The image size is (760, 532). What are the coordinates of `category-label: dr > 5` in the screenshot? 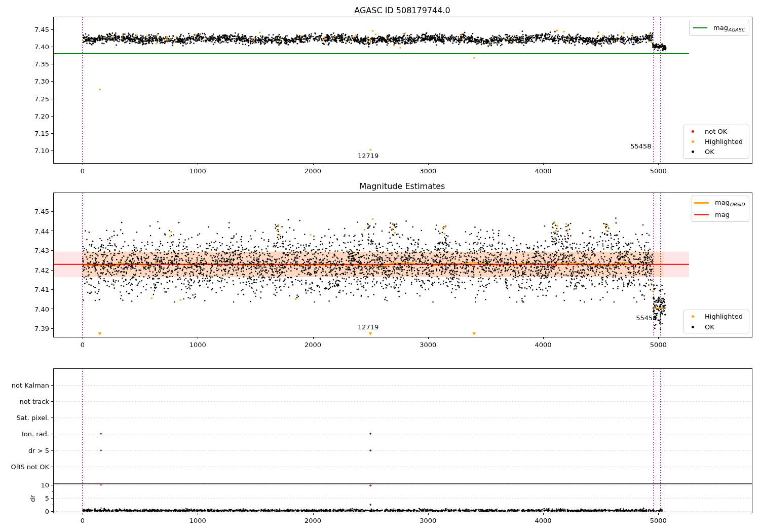 It's located at (39, 451).